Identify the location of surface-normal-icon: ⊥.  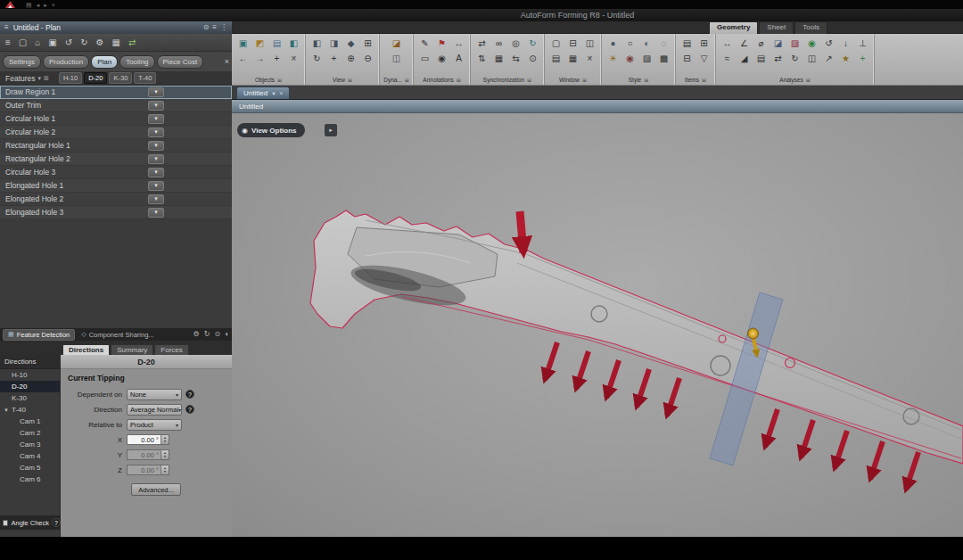
(863, 43).